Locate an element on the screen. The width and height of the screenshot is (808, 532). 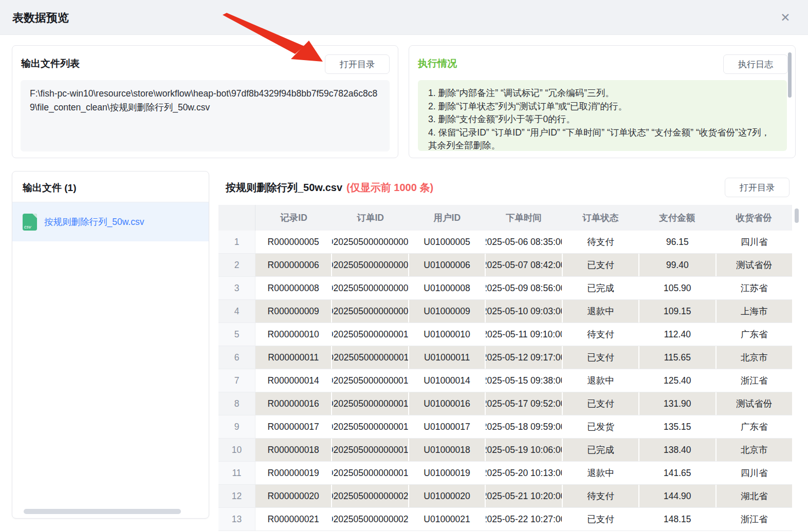
table-cell: R000000018 is located at coordinates (294, 450).